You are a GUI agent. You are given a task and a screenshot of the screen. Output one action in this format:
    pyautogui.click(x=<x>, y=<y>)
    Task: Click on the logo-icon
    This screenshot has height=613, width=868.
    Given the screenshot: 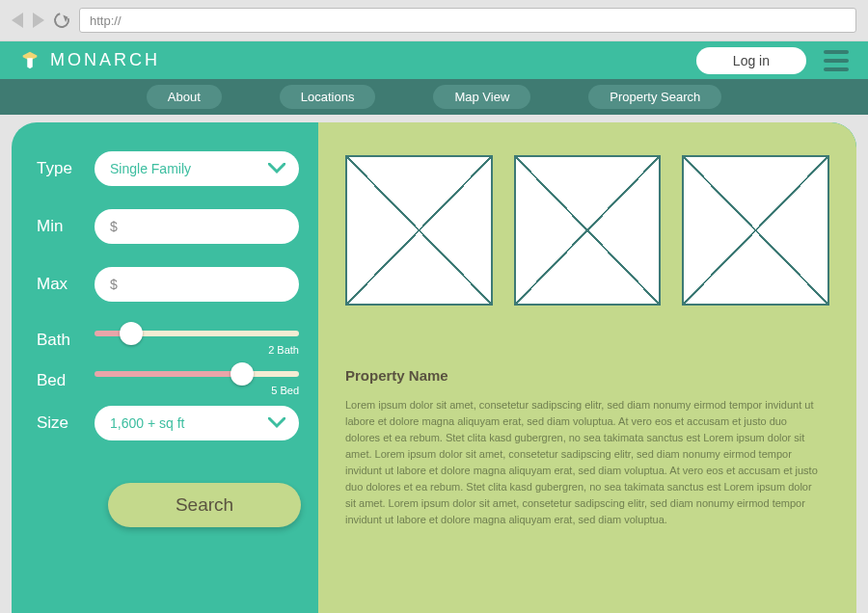 What is the action you would take?
    pyautogui.click(x=30, y=61)
    